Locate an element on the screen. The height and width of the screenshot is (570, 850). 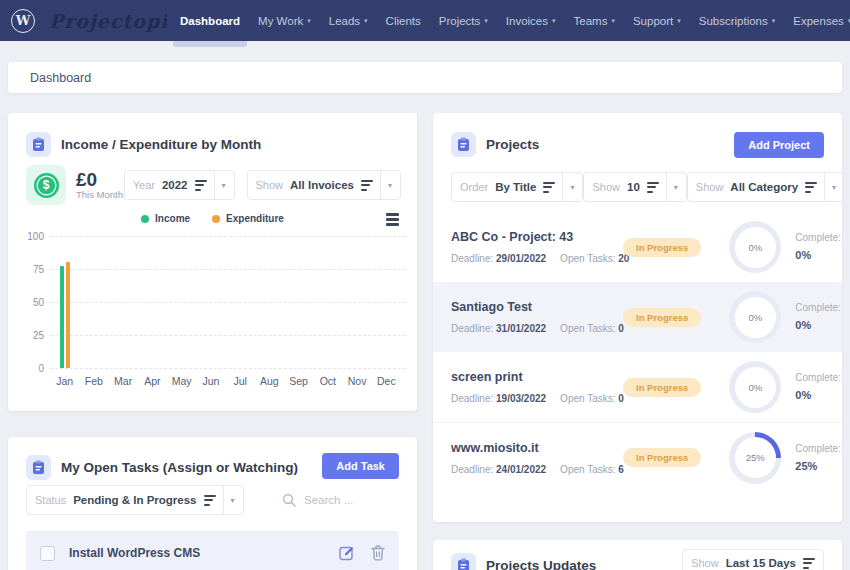
complete-label: Complete: is located at coordinates (818, 238).